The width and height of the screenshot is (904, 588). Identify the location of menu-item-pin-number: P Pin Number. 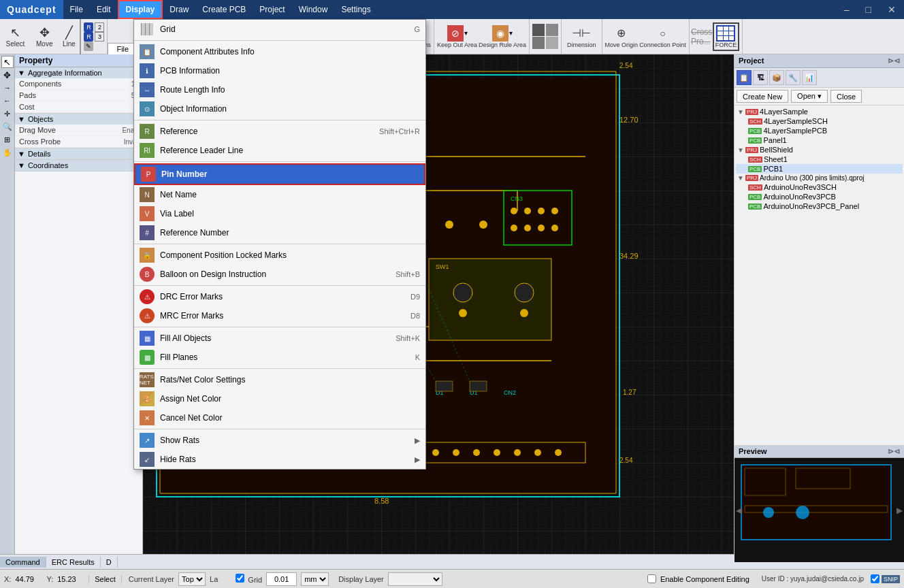
(280, 174).